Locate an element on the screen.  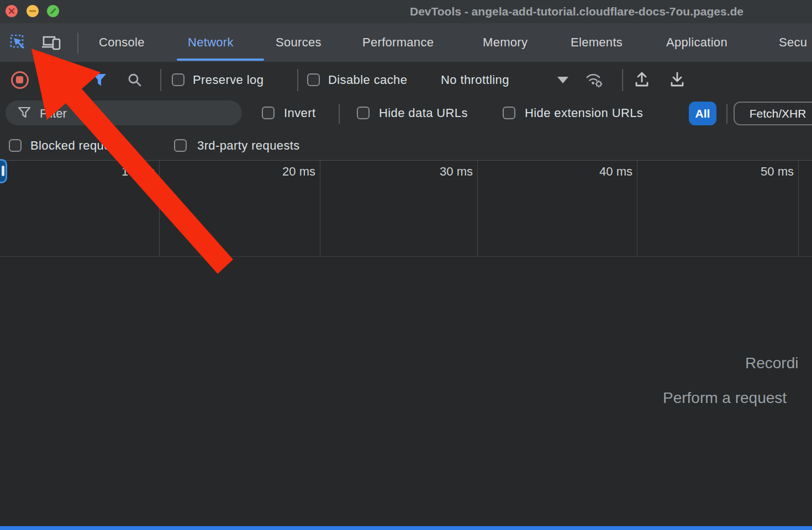
import-har-button is located at coordinates (642, 81).